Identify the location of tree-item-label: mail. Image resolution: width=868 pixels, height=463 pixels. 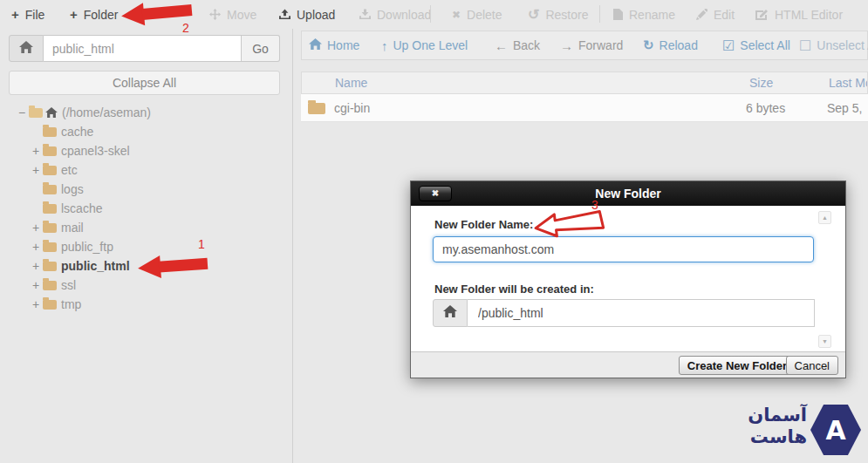
(72, 228).